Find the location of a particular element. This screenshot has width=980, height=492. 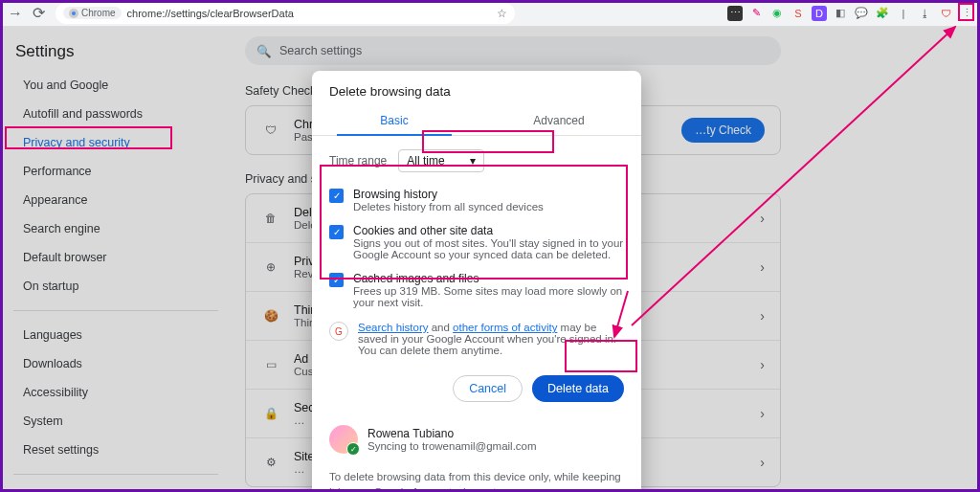

extension-tray: ⋯ ✎ ◉ S D ◧ 💬 🧩 | ⭳ 🛡 ⋮ is located at coordinates (851, 13).